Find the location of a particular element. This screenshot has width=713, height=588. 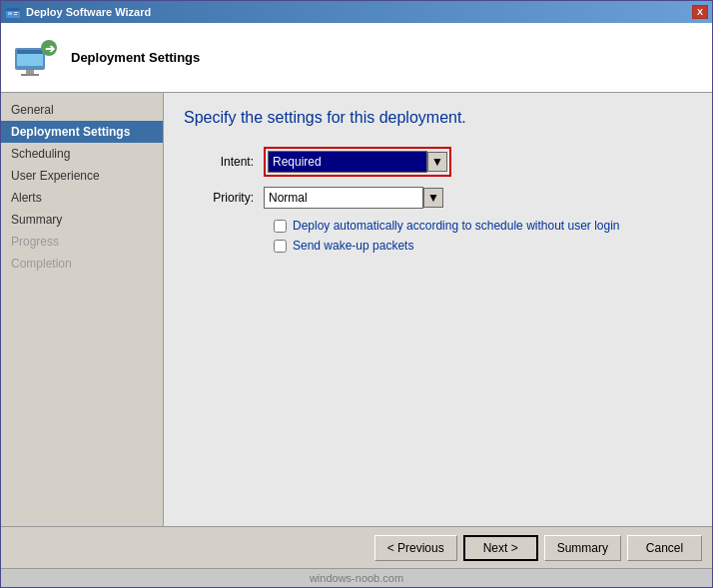

main-title: Specify the settings for this deployment… is located at coordinates (437, 118).